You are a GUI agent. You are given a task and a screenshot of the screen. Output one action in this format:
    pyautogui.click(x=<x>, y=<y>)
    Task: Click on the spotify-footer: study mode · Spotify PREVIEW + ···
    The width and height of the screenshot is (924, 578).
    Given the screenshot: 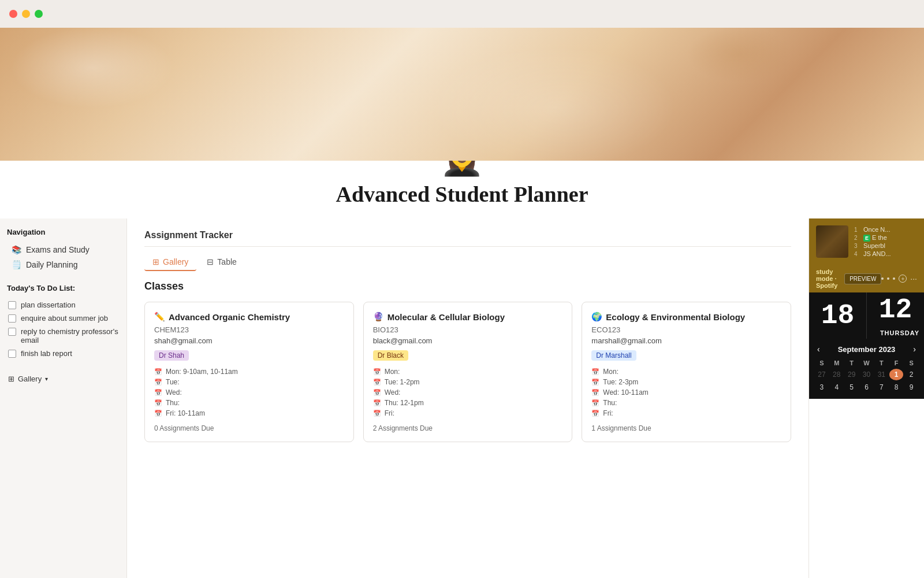 What is the action you would take?
    pyautogui.click(x=866, y=279)
    